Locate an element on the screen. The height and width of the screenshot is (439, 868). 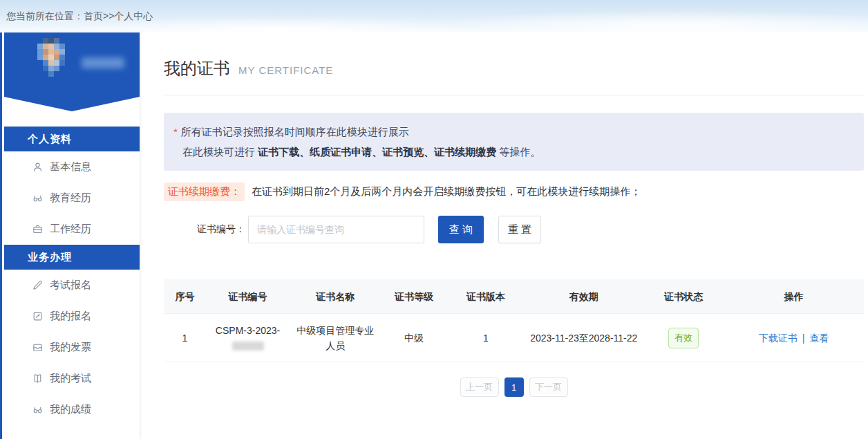
sidebar-item-label: 基本信息 is located at coordinates (70, 167).